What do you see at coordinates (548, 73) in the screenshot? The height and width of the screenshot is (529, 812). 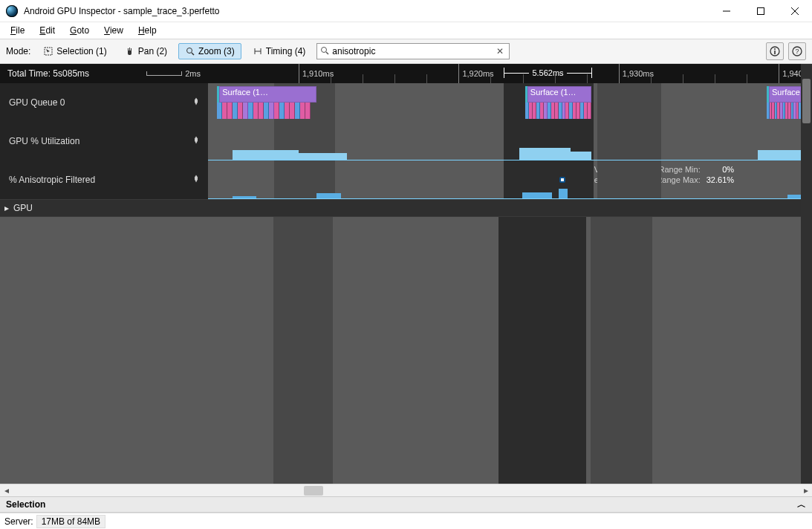 I see `selection-range-marker: 5.562ms` at bounding box center [548, 73].